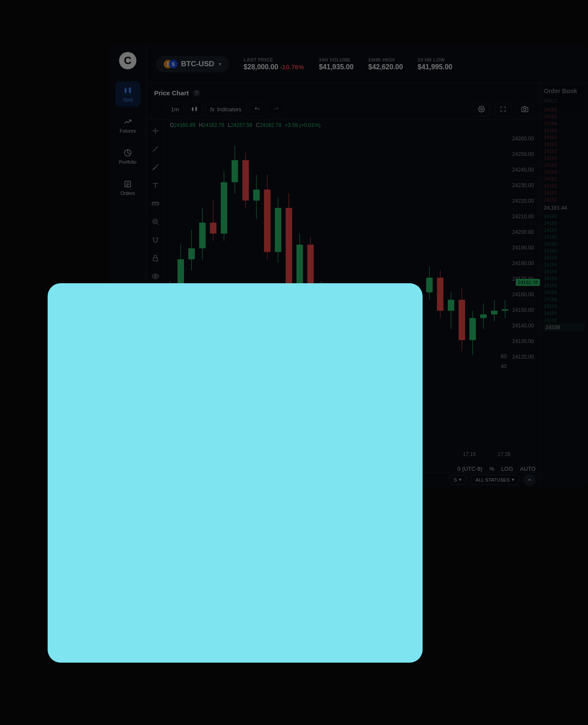 The image size is (588, 725). Describe the element at coordinates (128, 188) in the screenshot. I see `sidebar-item-orders: Orders` at that location.